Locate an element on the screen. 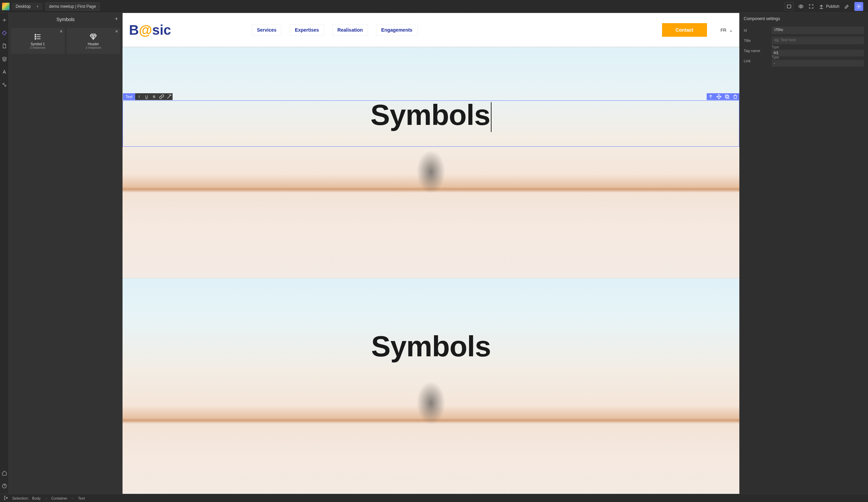 Image resolution: width=868 pixels, height=502 pixels. site-header: B@sic Services Expertises Realisation En… is located at coordinates (431, 30).